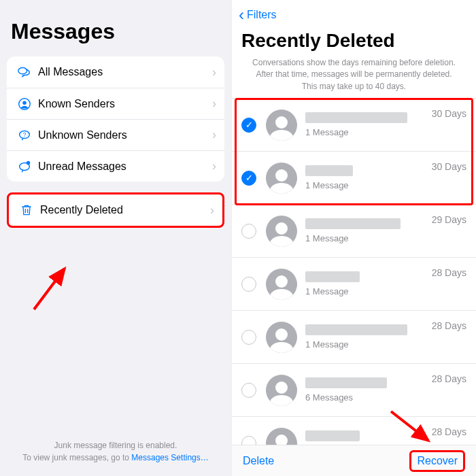 This screenshot has height=476, width=476. What do you see at coordinates (125, 104) in the screenshot?
I see `filter-label: Known Senders` at bounding box center [125, 104].